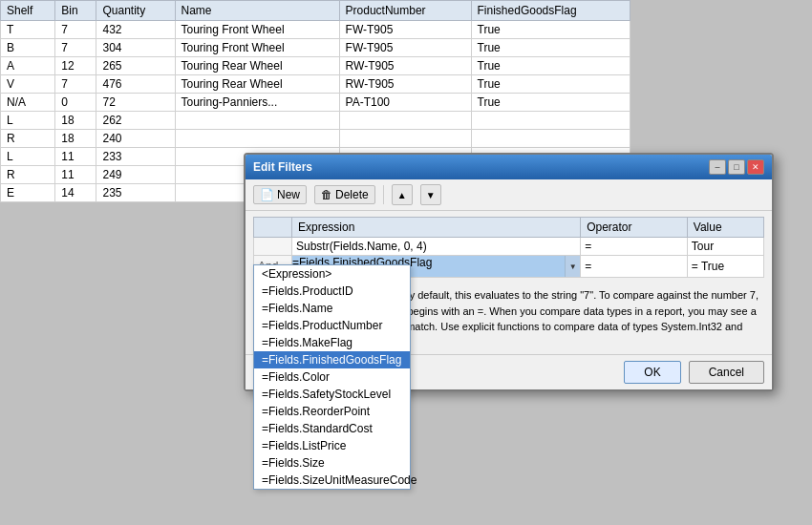 Image resolution: width=812 pixels, height=525 pixels. What do you see at coordinates (315, 31) in the screenshot?
I see `table-row: T7432Touring Front WheelFW-T905True` at bounding box center [315, 31].